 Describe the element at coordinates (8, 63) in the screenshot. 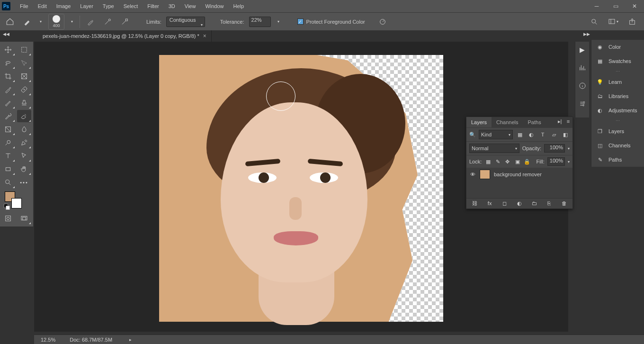

I see `lasso-tool` at that location.